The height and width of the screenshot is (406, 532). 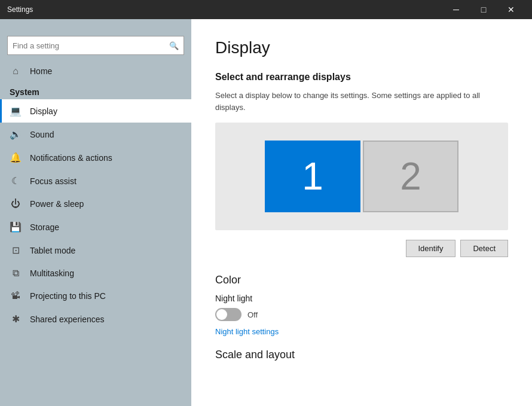 I want to click on night-light-settings-link: Night light settings, so click(x=247, y=331).